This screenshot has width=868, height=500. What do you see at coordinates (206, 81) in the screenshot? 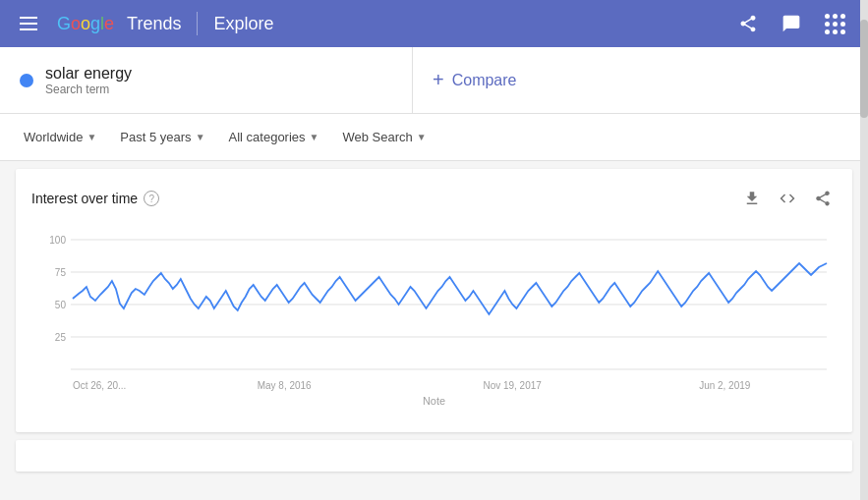
I see `search-term-box: solar energy Search term` at bounding box center [206, 81].